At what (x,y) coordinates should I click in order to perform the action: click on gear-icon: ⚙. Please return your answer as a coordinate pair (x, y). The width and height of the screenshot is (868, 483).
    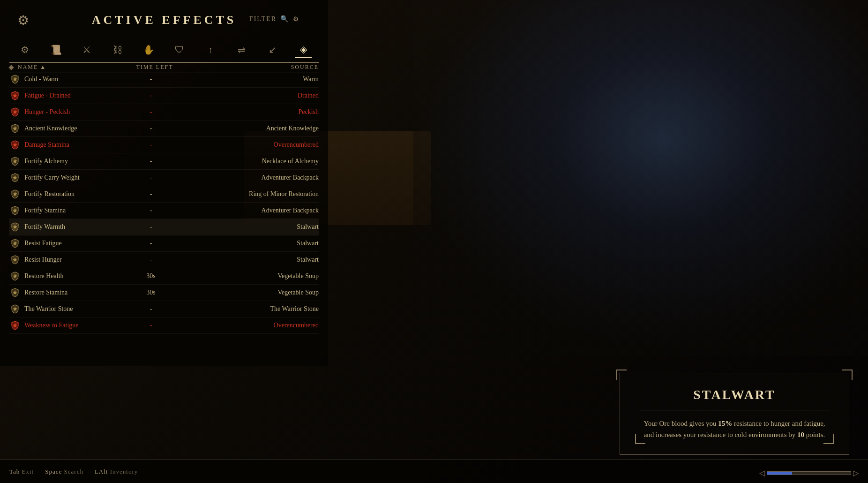
    Looking at the image, I should click on (296, 19).